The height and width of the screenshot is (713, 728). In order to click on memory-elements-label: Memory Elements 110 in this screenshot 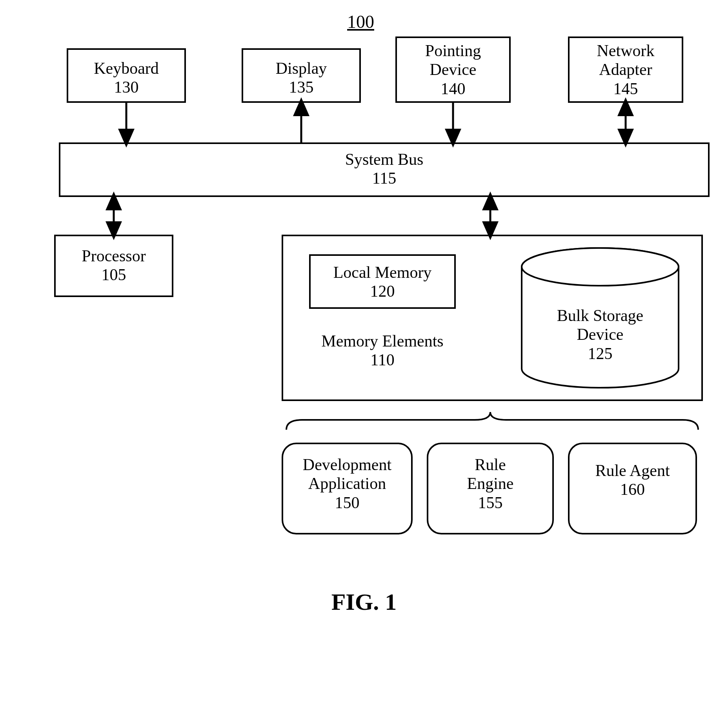, I will do `click(382, 351)`.